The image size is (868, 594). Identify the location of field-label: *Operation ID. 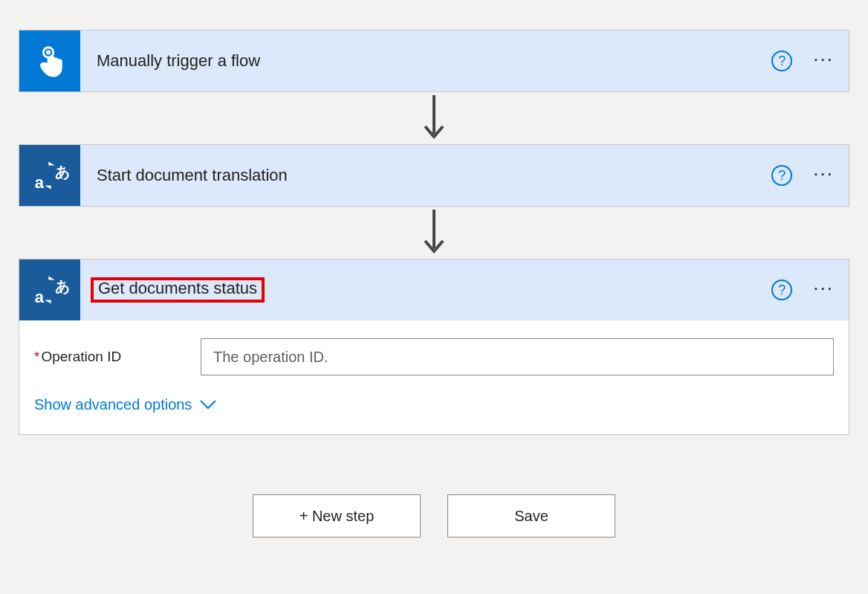
(117, 357).